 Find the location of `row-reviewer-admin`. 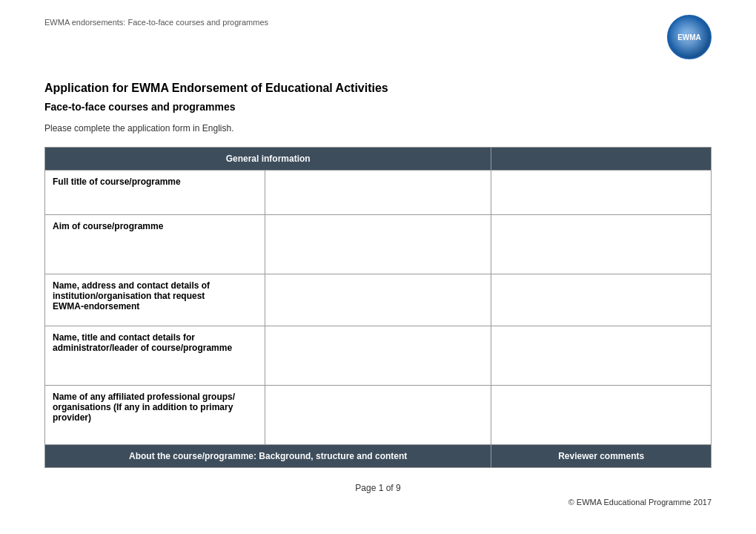

row-reviewer-admin is located at coordinates (602, 356).